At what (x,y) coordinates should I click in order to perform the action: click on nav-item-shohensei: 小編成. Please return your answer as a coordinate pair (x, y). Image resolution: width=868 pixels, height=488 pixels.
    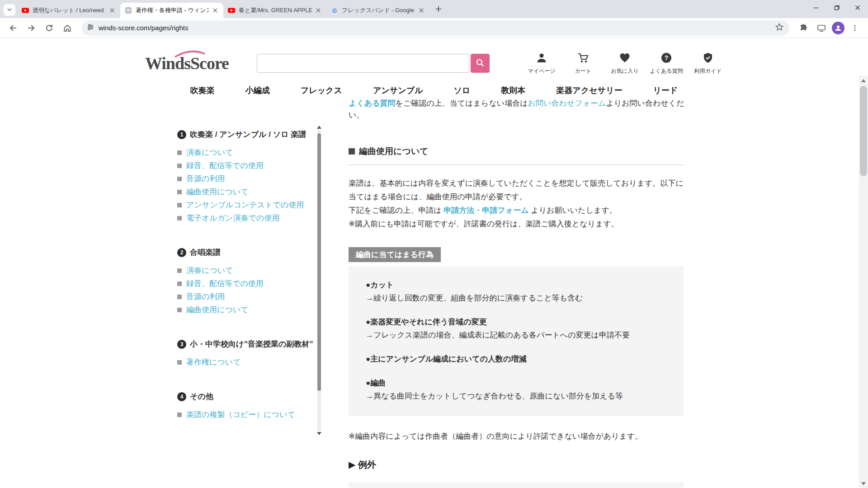
    Looking at the image, I should click on (258, 90).